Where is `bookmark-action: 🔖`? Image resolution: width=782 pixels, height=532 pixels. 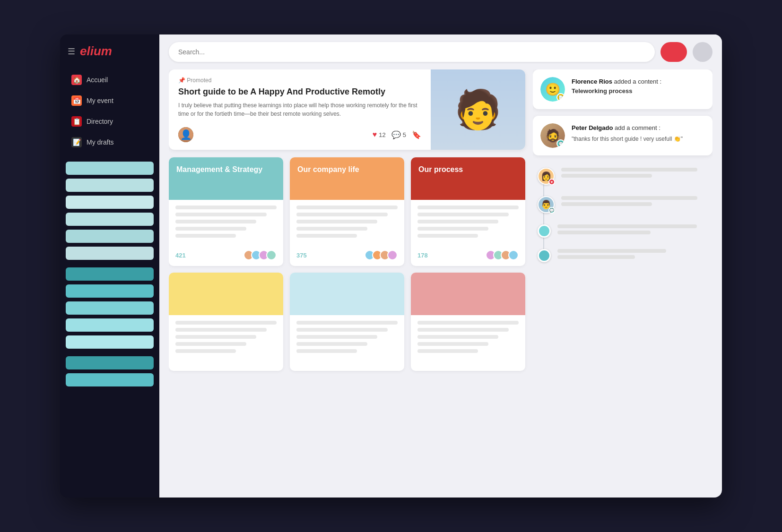
bookmark-action: 🔖 is located at coordinates (417, 135).